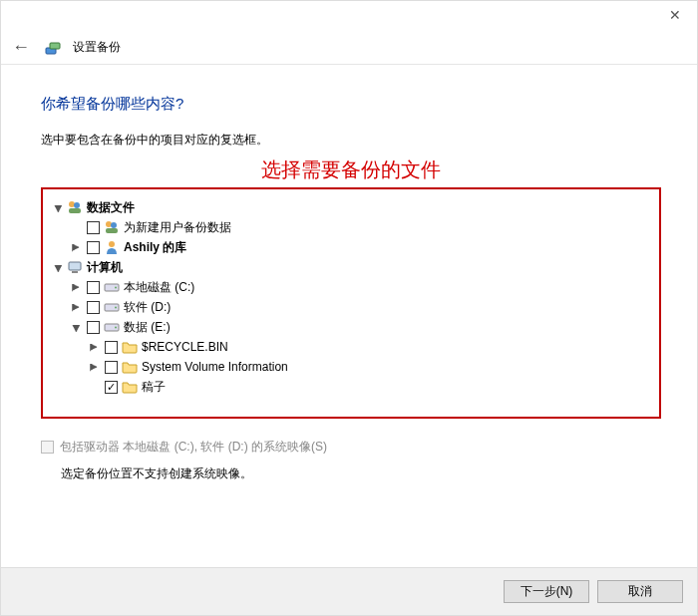  What do you see at coordinates (112, 247) in the screenshot?
I see `user-icon` at bounding box center [112, 247].